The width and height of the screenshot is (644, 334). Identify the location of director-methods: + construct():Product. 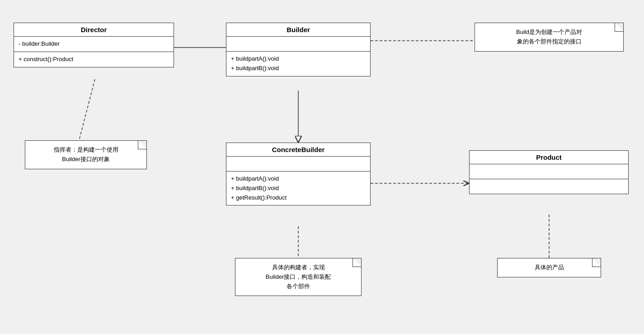
(94, 60).